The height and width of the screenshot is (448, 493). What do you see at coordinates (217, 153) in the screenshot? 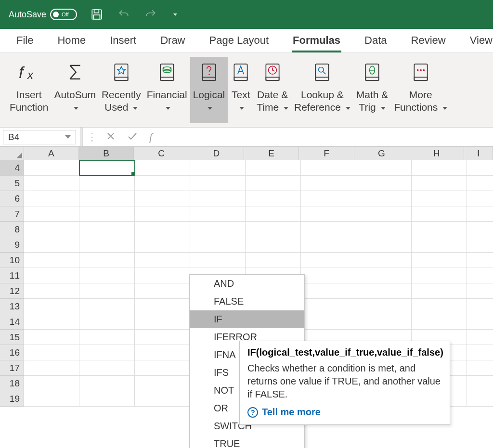
I see `col-header-D: D` at bounding box center [217, 153].